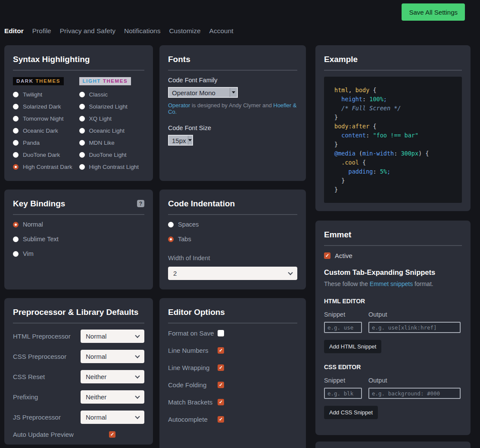 The width and height of the screenshot is (480, 448). Describe the element at coordinates (47, 417) in the screenshot. I see `preprocessor-label: JS Preprocessor` at that location.